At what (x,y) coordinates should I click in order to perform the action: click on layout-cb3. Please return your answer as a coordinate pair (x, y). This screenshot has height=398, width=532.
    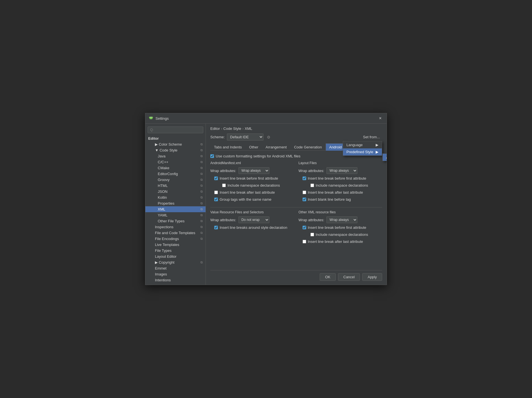
    Looking at the image, I should click on (304, 192).